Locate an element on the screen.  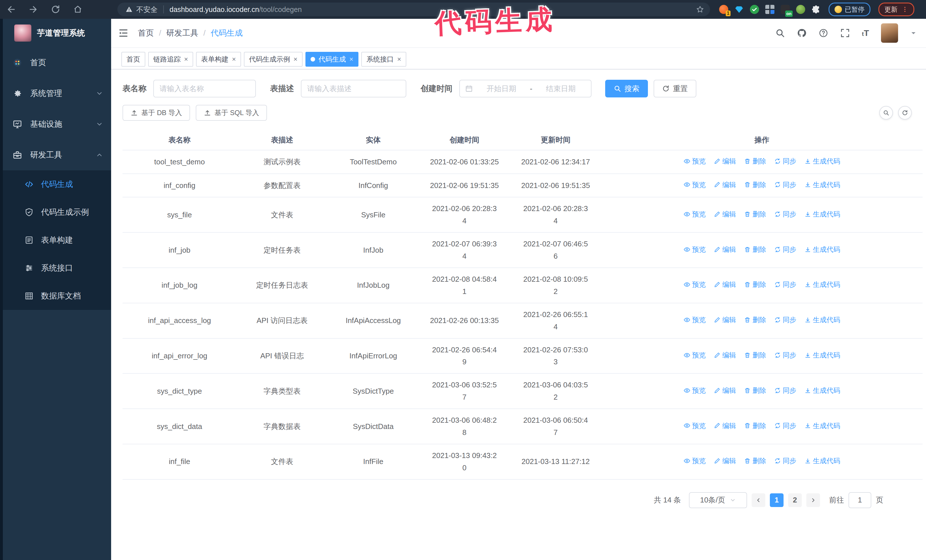
tab: 首页 is located at coordinates (133, 59).